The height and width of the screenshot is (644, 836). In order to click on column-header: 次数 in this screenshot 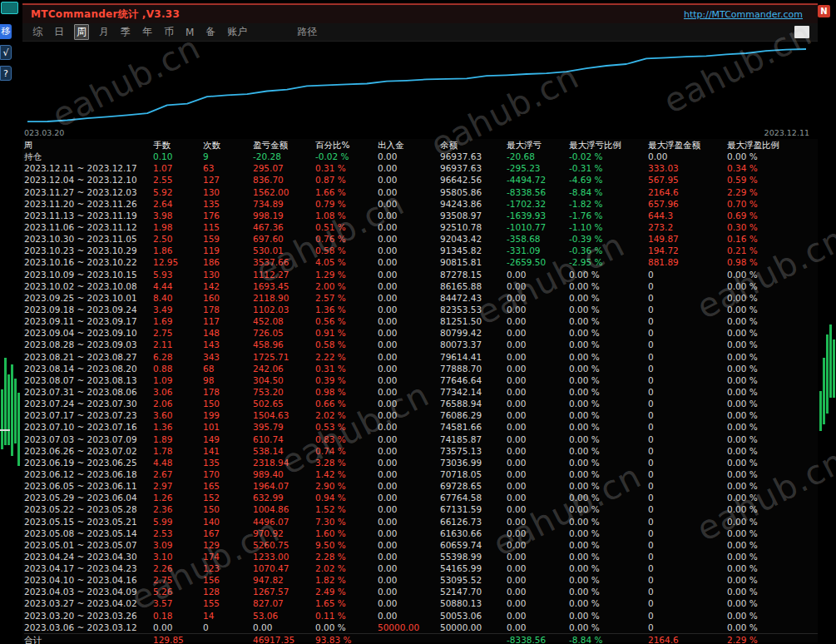, I will do `click(228, 145)`.